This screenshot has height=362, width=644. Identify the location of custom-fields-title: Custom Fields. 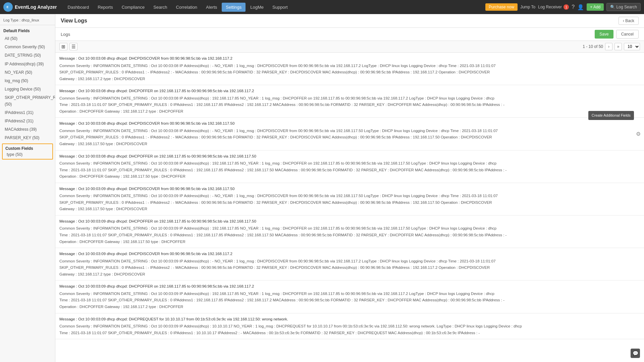
(28, 148).